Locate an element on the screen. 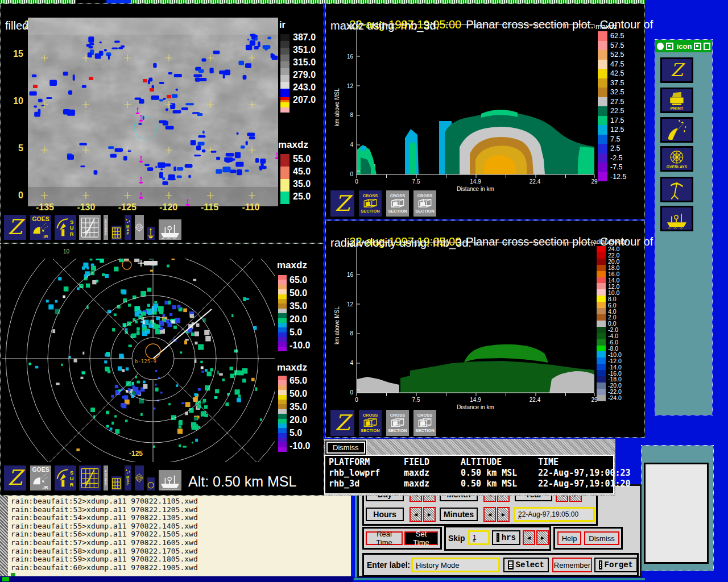  colorbar-value-label: 4.0 is located at coordinates (615, 311).